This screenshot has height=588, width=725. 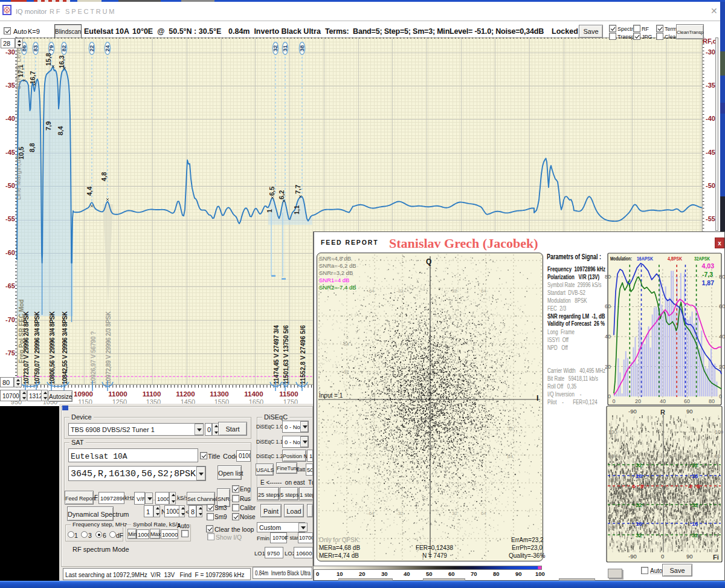 I want to click on svg-text: 0, so click(x=662, y=556).